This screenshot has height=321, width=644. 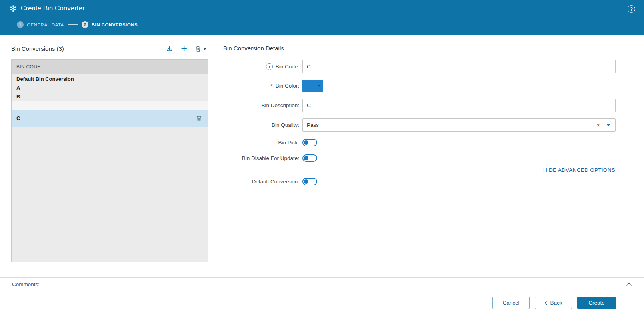 I want to click on bin-description-row: Bin Description:, so click(x=419, y=106).